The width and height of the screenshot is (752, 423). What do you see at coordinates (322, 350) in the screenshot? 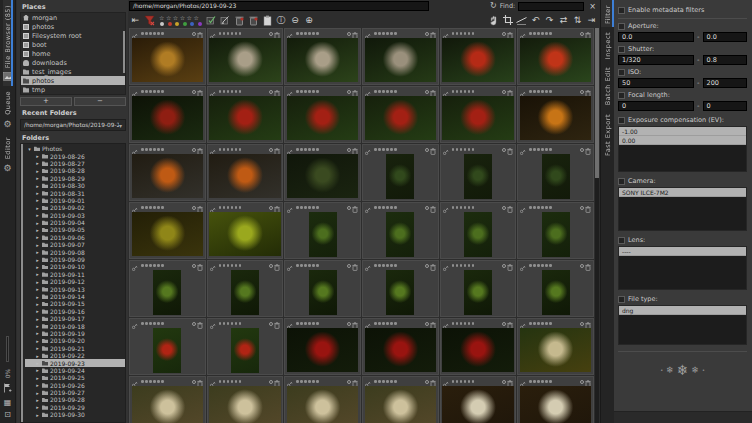
I see `photo-red-mushroom-dark` at bounding box center [322, 350].